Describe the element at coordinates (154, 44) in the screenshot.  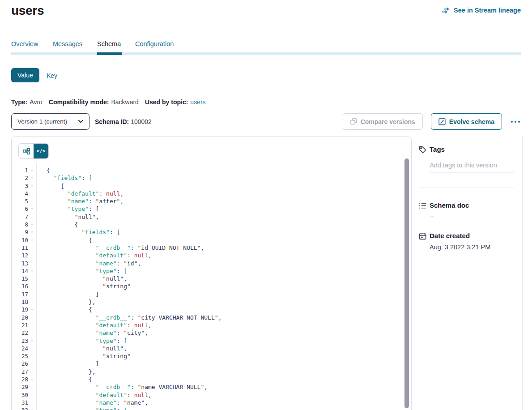
I see `tab-configuration: Configuration` at that location.